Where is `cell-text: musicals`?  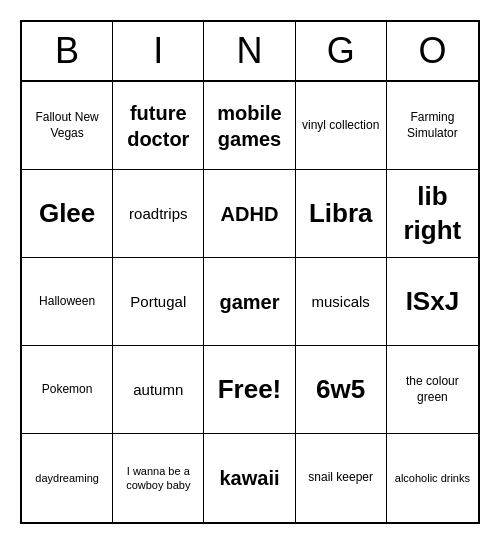
cell-text: musicals is located at coordinates (341, 302).